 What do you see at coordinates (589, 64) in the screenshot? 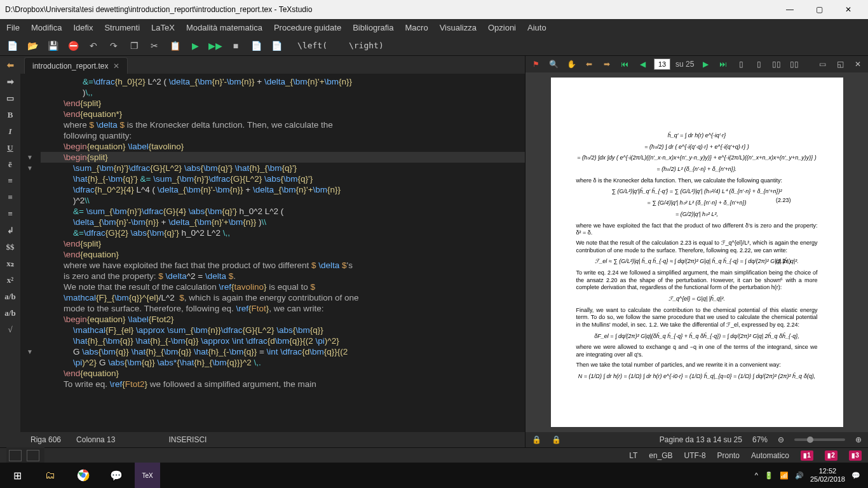
I see `pdf-back-icon: ⬅` at bounding box center [589, 64].